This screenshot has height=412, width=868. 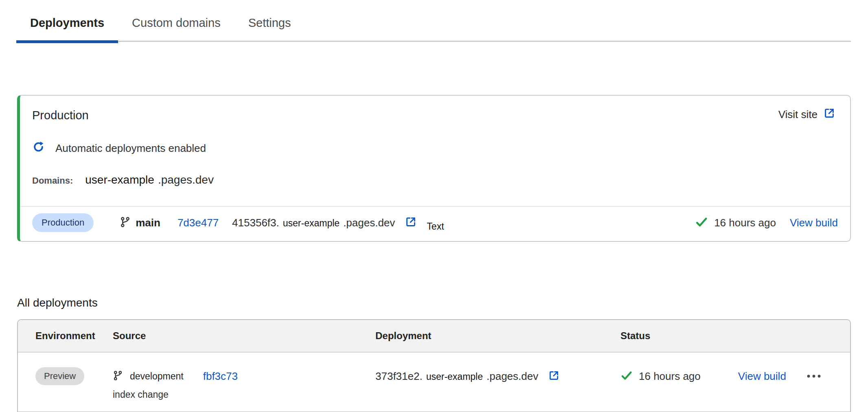 What do you see at coordinates (434, 336) in the screenshot?
I see `table-header-row: Environment Source Deployment Status` at bounding box center [434, 336].